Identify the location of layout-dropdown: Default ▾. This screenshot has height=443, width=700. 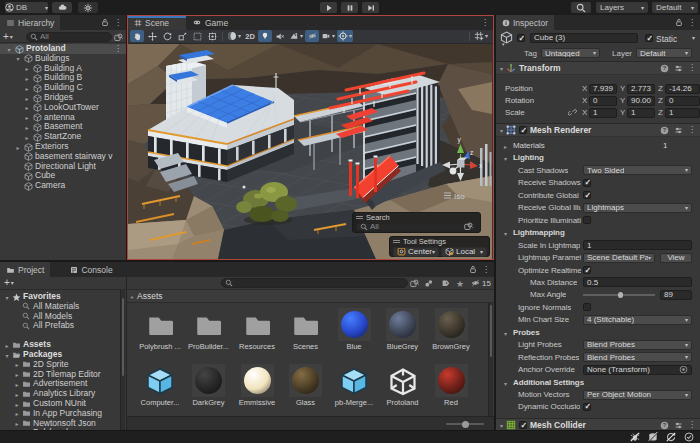
(675, 8).